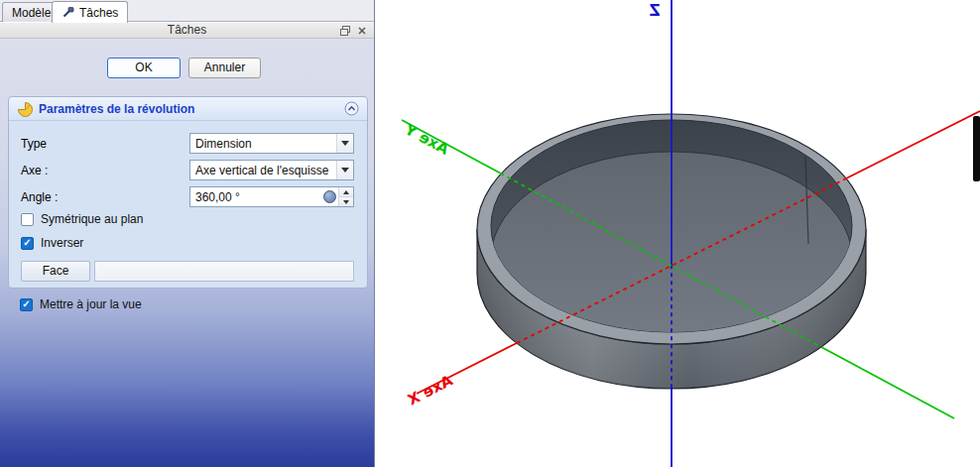 This screenshot has width=980, height=467. What do you see at coordinates (224, 272) in the screenshot?
I see `face-input` at bounding box center [224, 272].